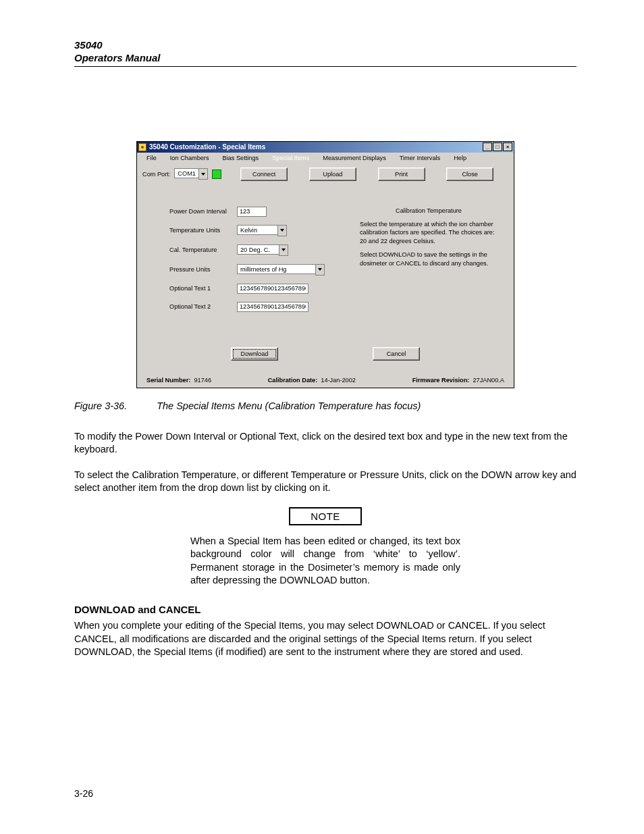  Describe the element at coordinates (354, 158) in the screenshot. I see `menu-item-measurement-displays: Measurement Displays` at that location.